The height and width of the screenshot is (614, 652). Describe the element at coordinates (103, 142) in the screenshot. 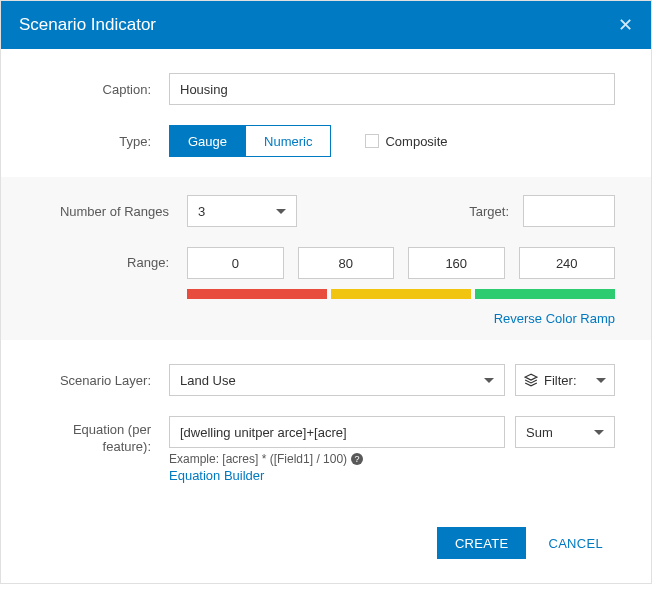

I see `type-label: Type:` at that location.